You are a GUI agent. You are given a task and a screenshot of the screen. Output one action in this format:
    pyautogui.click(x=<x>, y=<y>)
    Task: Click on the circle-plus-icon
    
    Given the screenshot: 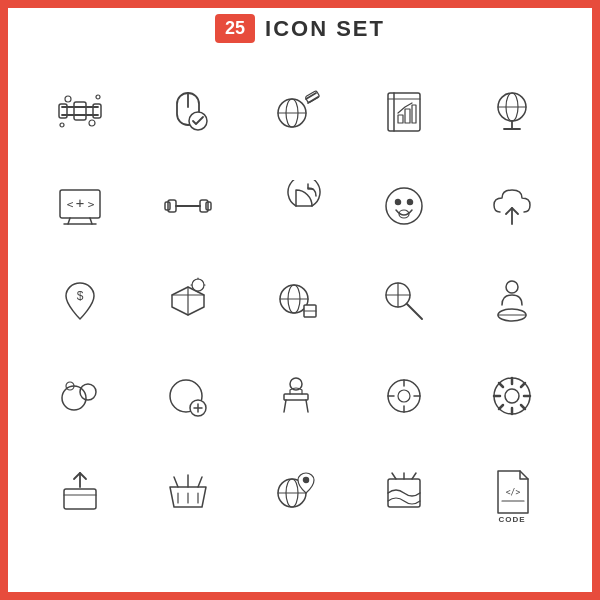 What is the action you would take?
    pyautogui.click(x=188, y=396)
    